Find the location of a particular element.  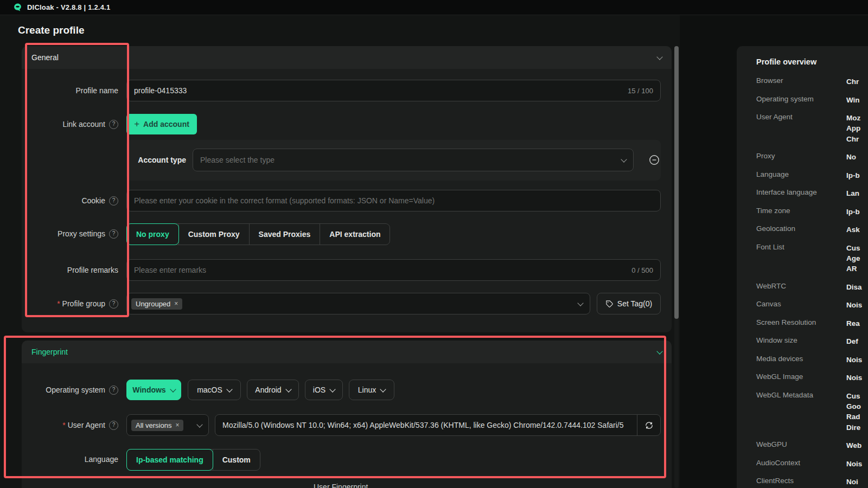

profile-name-label-text: Profile name is located at coordinates (97, 91).